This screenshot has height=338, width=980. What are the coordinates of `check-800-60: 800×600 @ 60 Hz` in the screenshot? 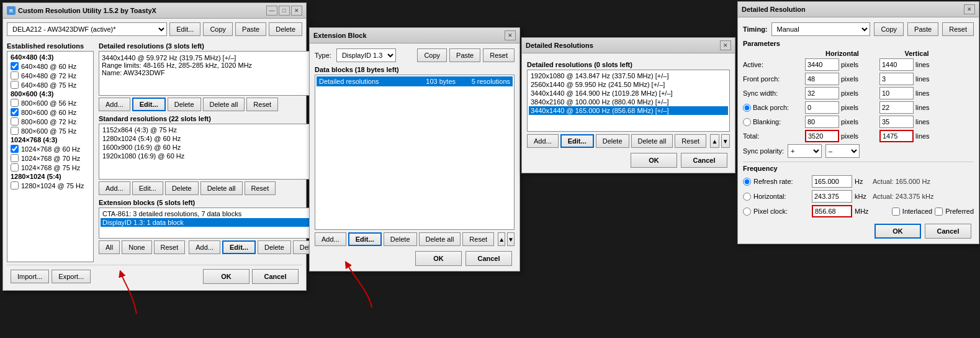 It's located at (50, 112).